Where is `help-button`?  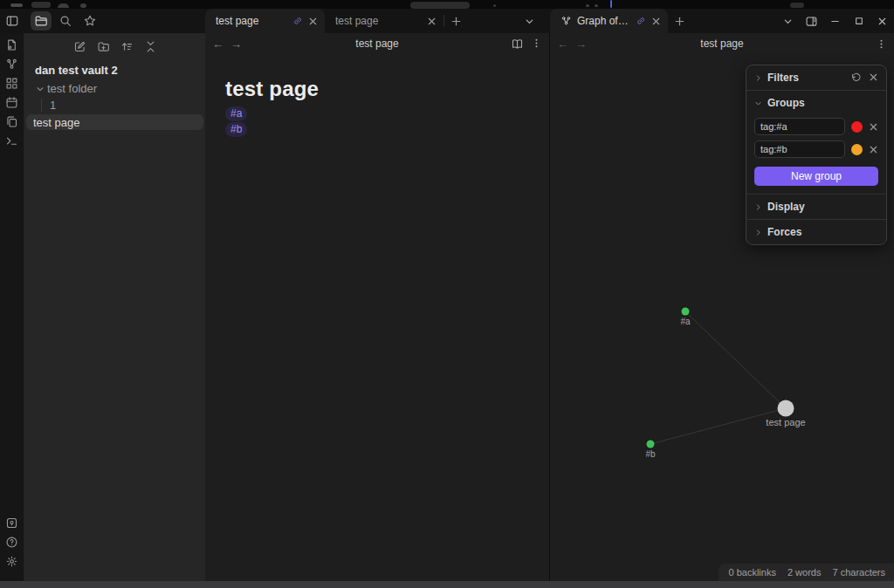
help-button is located at coordinates (12, 542).